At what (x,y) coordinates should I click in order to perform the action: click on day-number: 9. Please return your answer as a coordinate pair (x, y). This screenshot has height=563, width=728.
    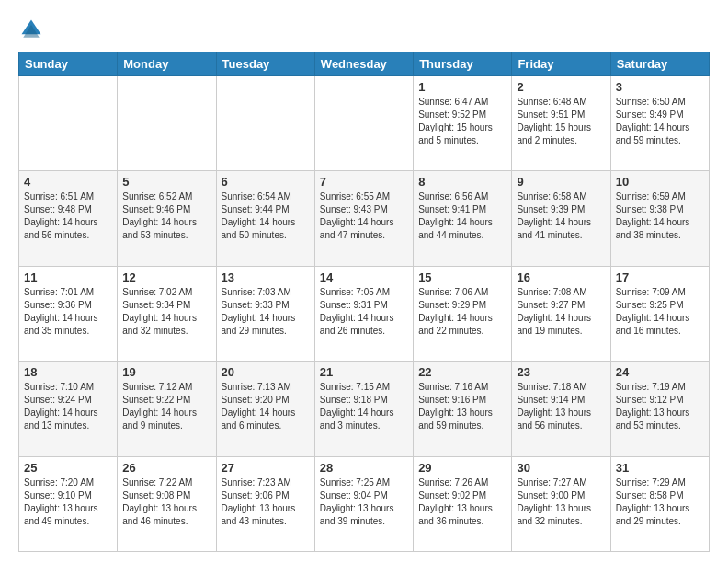
    Looking at the image, I should click on (561, 182).